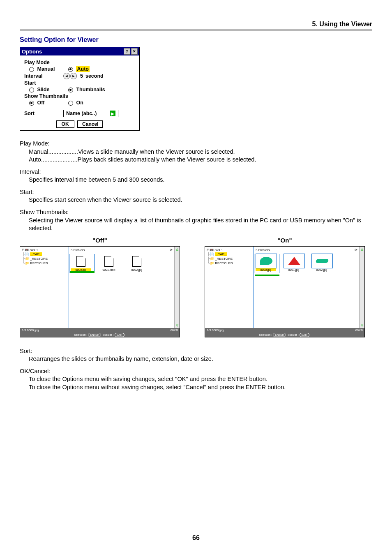 This screenshot has height=554, width=392. What do you see at coordinates (196, 144) in the screenshot?
I see `playmode-term: Play Mode:` at bounding box center [196, 144].